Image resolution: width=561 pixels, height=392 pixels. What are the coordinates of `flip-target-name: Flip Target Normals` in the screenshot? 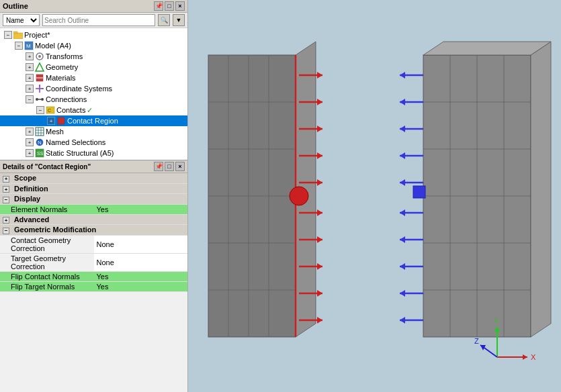 It's located at (43, 287).